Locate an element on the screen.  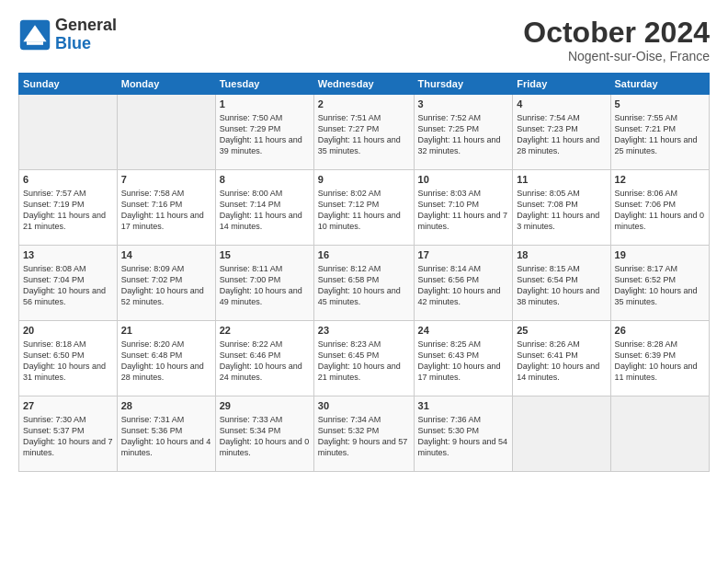
logo-icon is located at coordinates (35, 35).